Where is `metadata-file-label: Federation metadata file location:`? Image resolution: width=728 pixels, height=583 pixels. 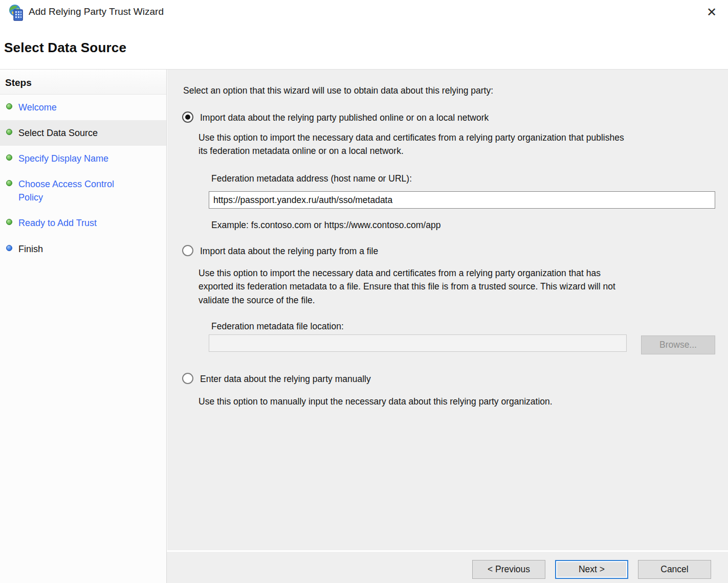
metadata-file-label: Federation metadata file location: is located at coordinates (277, 326).